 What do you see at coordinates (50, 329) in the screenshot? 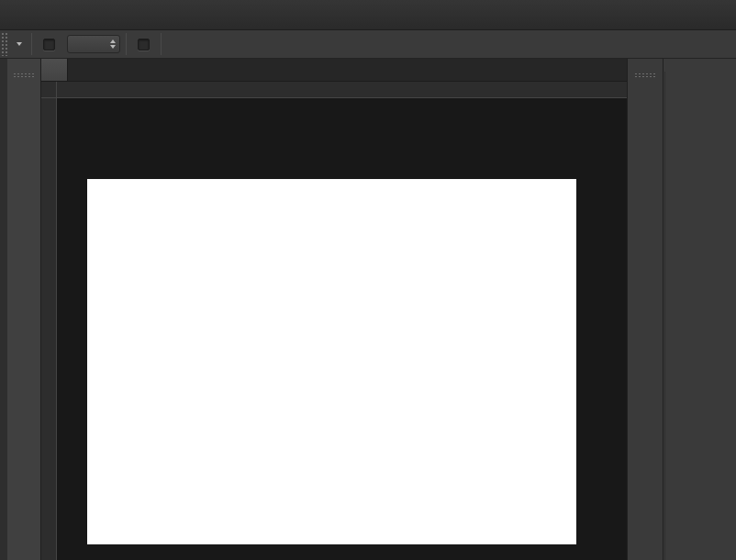
I see `vertical-ruler` at bounding box center [50, 329].